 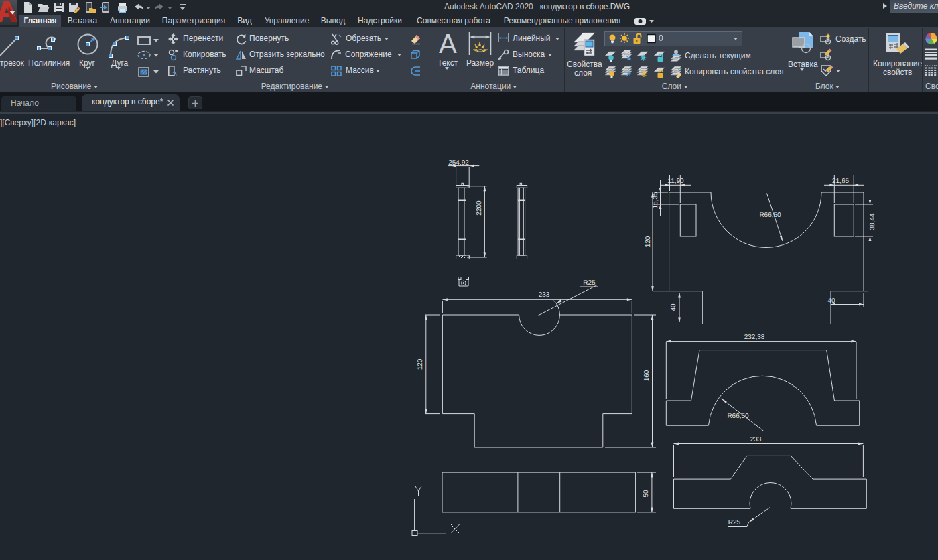 What do you see at coordinates (458, 163) in the screenshot?
I see `svg-text: 254,92` at bounding box center [458, 163].